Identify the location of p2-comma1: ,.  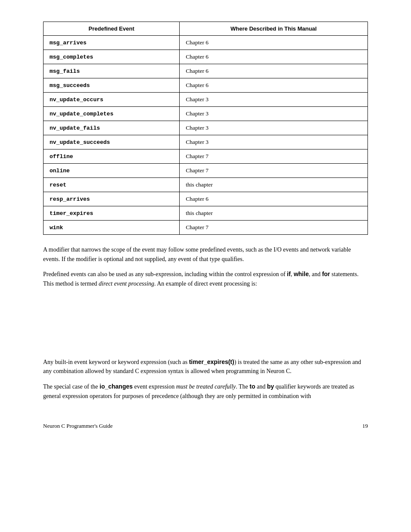
(292, 274).